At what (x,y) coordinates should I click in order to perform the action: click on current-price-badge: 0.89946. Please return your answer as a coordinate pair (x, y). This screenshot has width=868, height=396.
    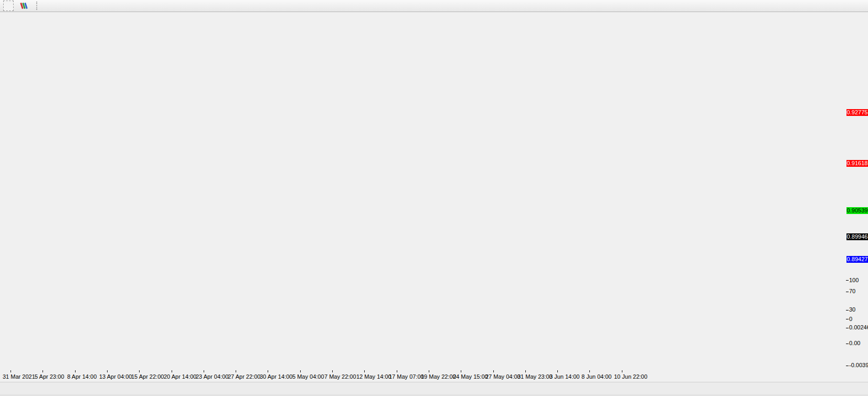
    Looking at the image, I should click on (858, 237).